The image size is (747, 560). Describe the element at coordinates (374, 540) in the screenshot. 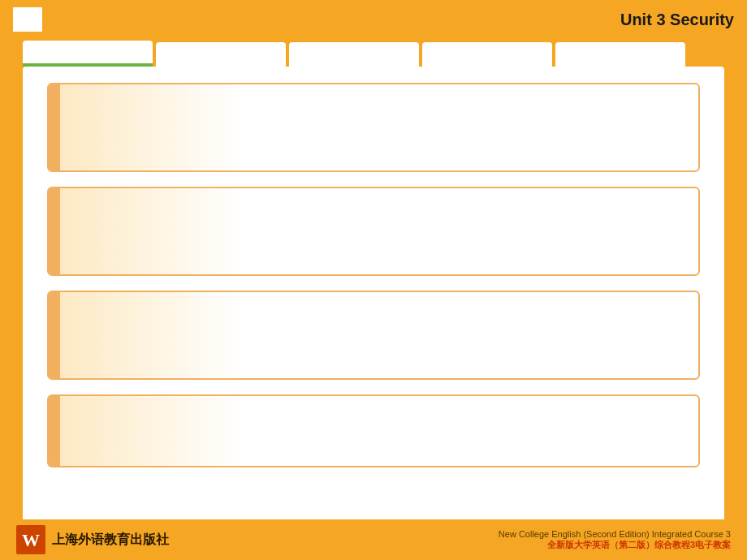

I see `footer: W 上海外语教育出版社 New College English (Second …` at that location.